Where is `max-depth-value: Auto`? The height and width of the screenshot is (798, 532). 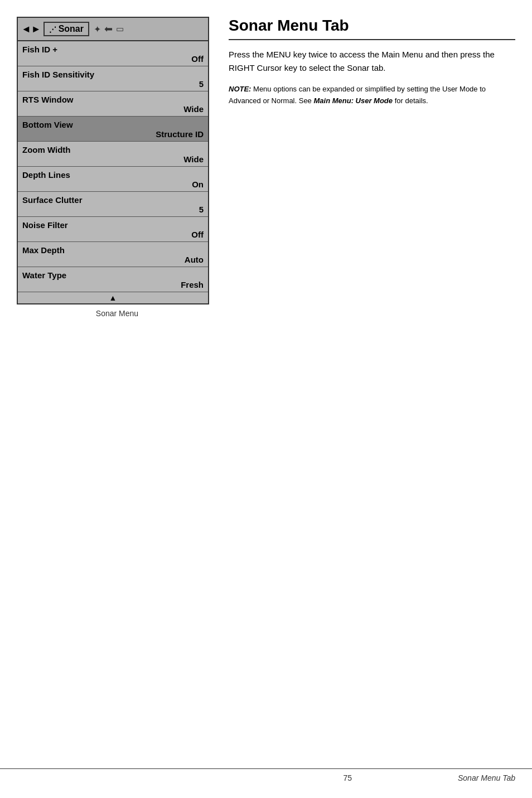 max-depth-value: Auto is located at coordinates (113, 260).